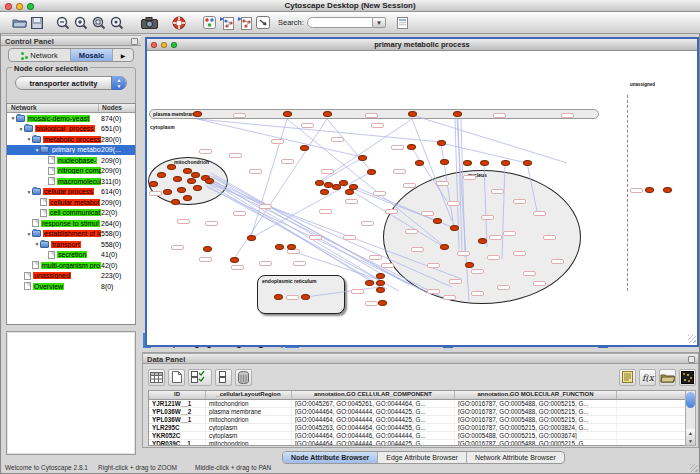 This screenshot has width=700, height=474. I want to click on table-scrollbar: ▲▼, so click(690, 418).